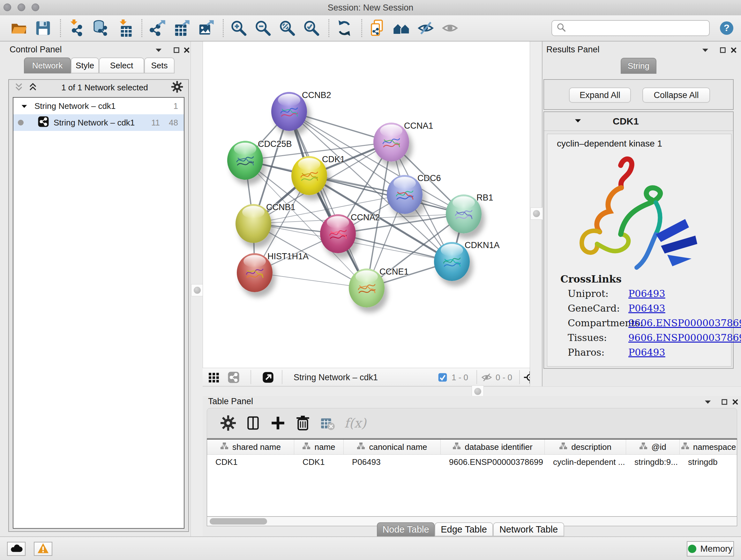 The image size is (741, 560). I want to click on right-splitter-collapse-button, so click(536, 213).